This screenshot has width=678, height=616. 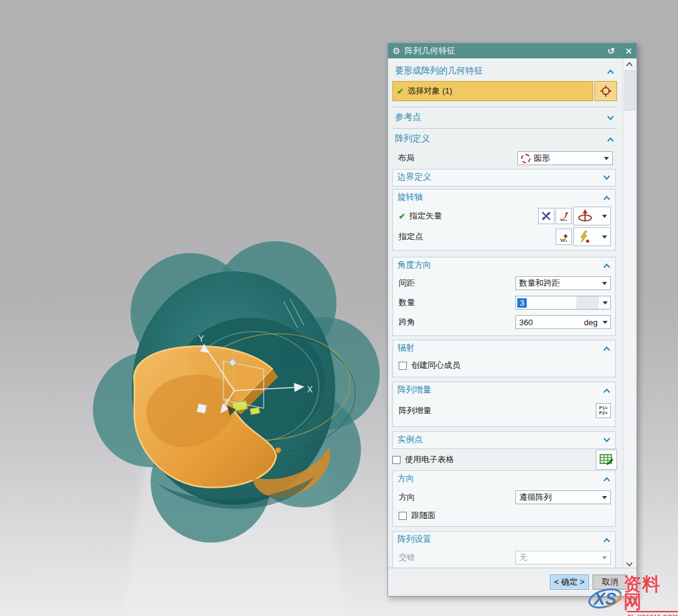 I want to click on stagger-combo: 无, so click(x=563, y=558).